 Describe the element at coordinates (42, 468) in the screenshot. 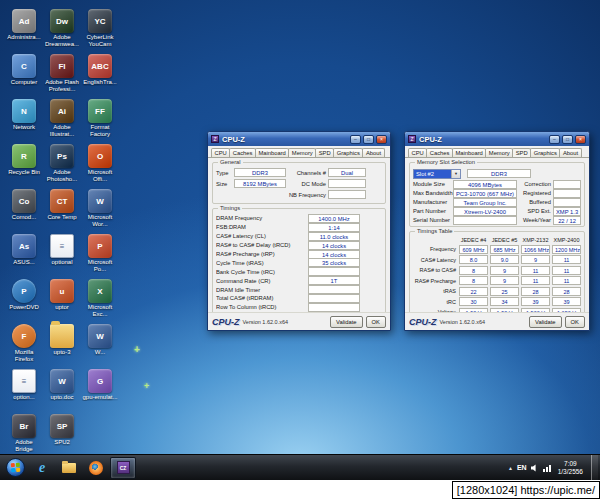

I see `internet-explorer-button: e` at that location.